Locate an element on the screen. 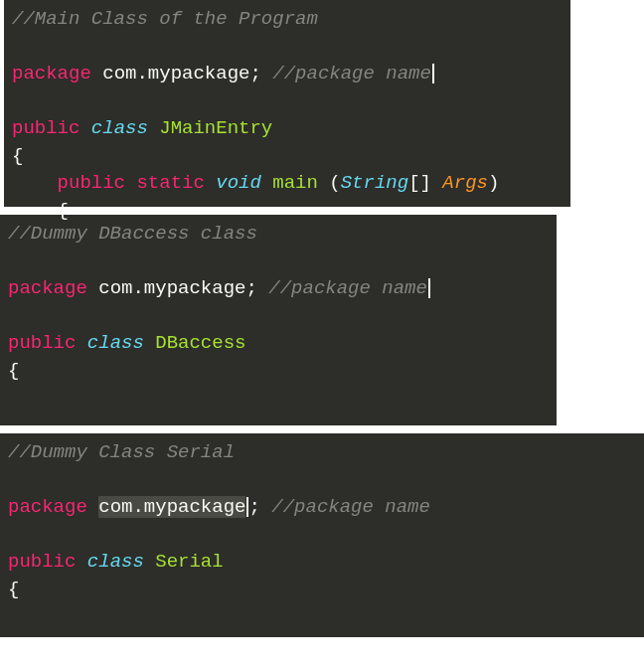 Image resolution: width=644 pixels, height=668 pixels. comment: //Main Class of the Program is located at coordinates (165, 19).